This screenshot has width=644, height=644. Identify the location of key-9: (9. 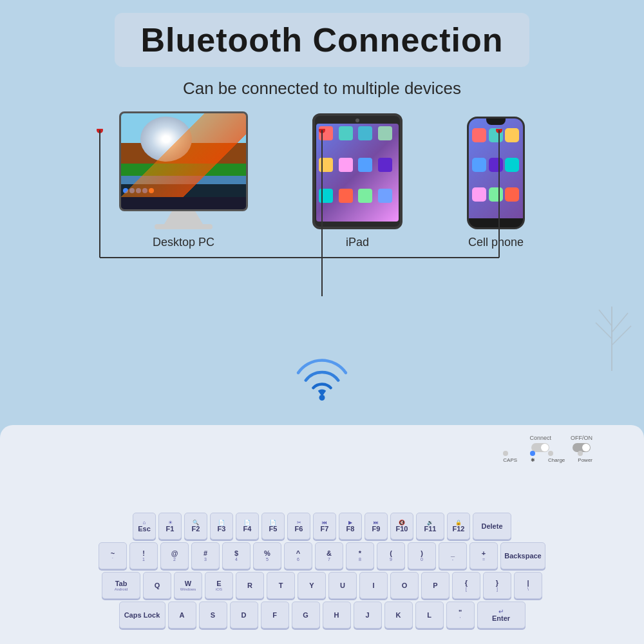
(391, 556).